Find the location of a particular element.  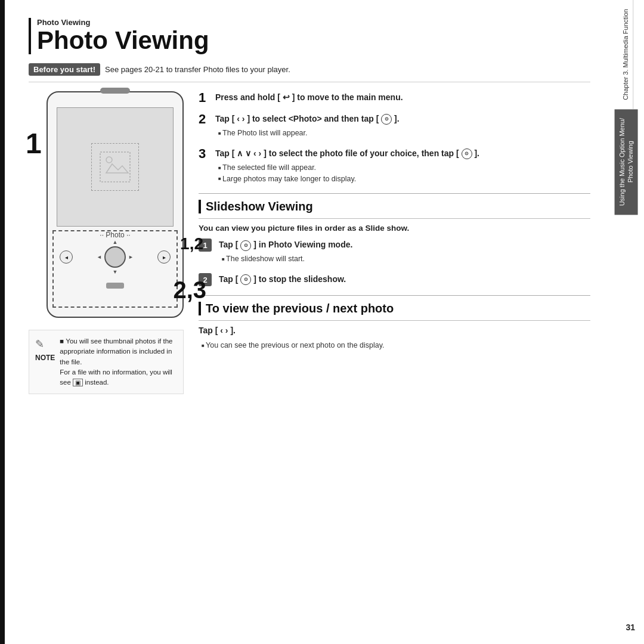

ok-btn-icon-1: ⊙ is located at coordinates (386, 119).